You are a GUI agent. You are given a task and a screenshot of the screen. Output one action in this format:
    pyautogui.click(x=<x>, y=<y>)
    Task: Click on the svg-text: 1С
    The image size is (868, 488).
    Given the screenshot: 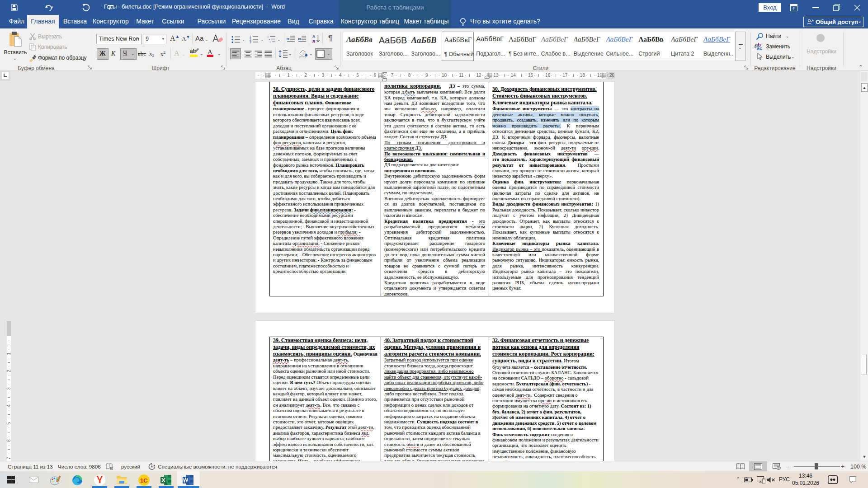 What is the action you would take?
    pyautogui.click(x=144, y=481)
    